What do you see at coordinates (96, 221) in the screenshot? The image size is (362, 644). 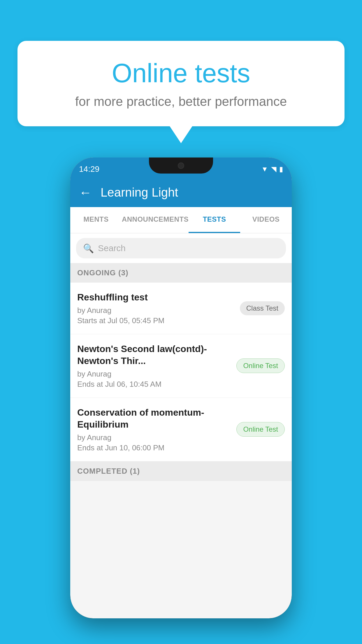 I see `tab-ments: MENTS` at bounding box center [96, 221].